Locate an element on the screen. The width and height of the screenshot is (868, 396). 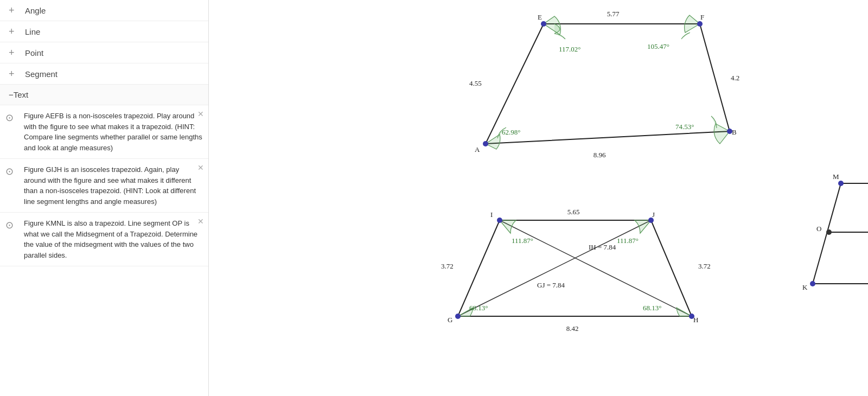
sidebar-item-point-label: Point is located at coordinates (34, 53).